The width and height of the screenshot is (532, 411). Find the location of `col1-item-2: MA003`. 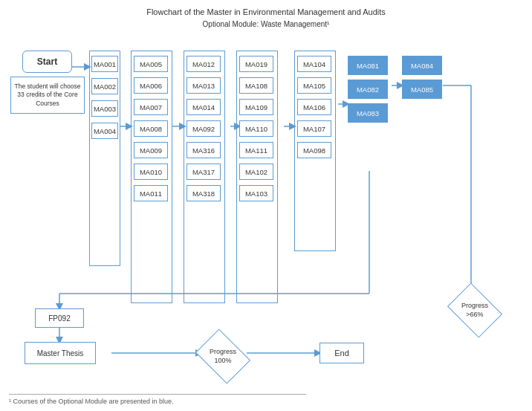

col1-item-2: MA003 is located at coordinates (105, 109).